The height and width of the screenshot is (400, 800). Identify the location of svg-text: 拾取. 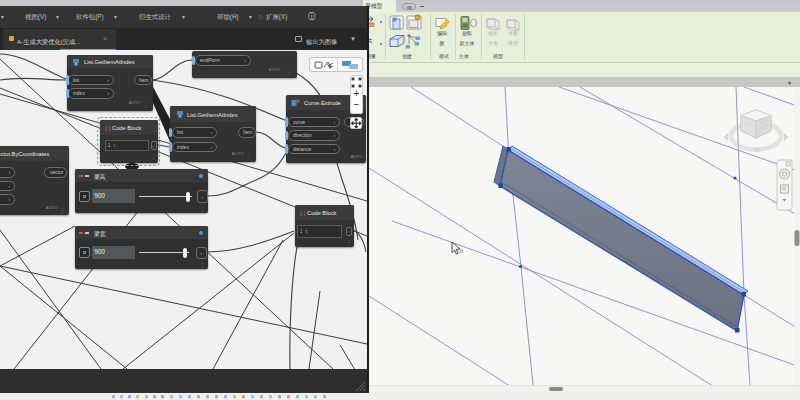
(467, 34).